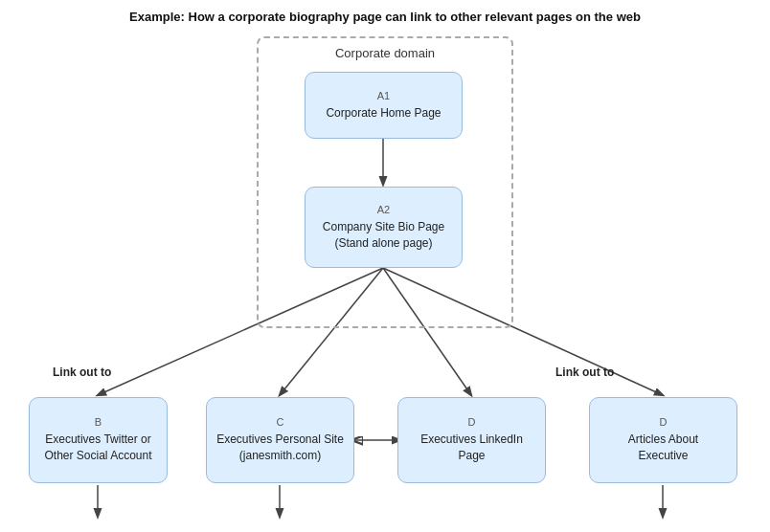 The image size is (770, 532). Describe the element at coordinates (383, 113) in the screenshot. I see `node-a1-text: Corporate Home Page` at that location.